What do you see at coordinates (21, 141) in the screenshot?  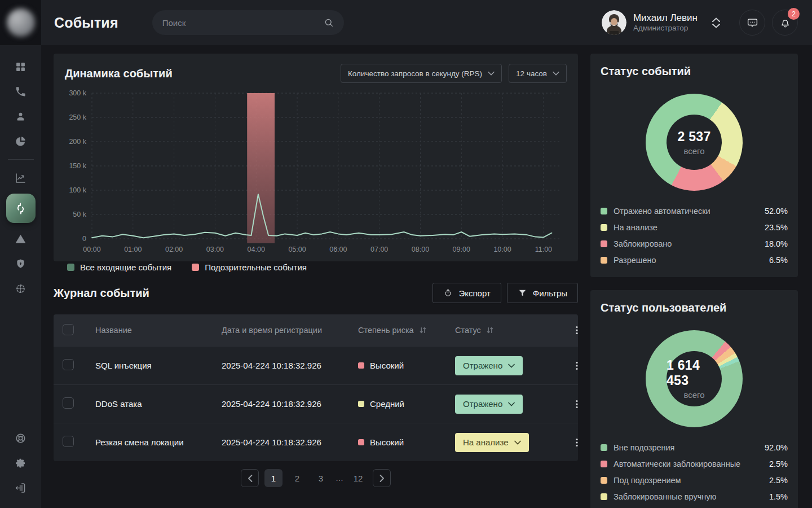 I see `sidebar-item-pie-chart` at bounding box center [21, 141].